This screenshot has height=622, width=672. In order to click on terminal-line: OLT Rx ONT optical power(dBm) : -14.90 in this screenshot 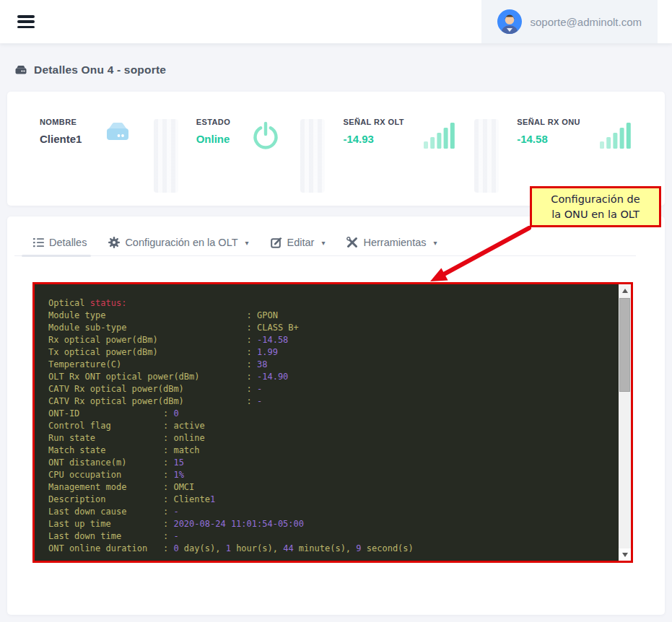, I will do `click(331, 377)`.